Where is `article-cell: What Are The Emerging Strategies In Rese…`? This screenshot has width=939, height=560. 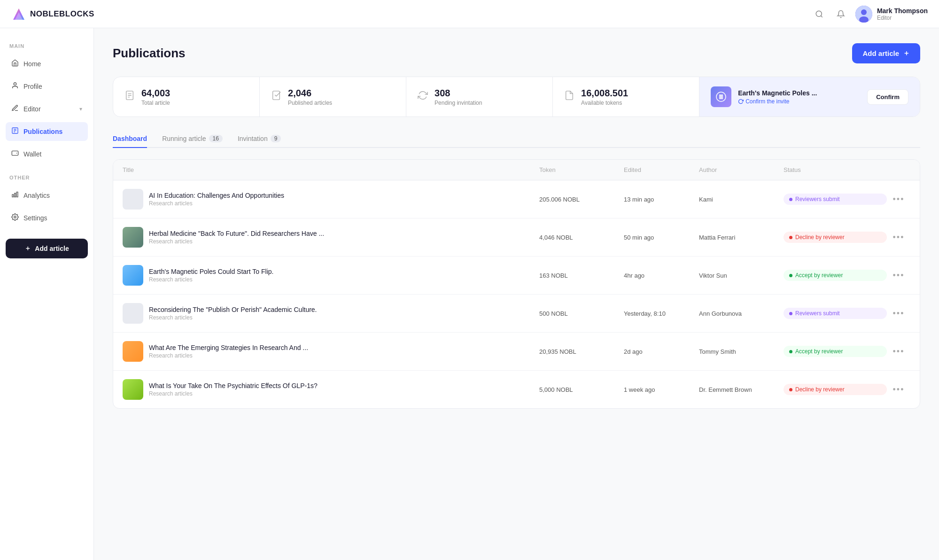
article-cell: What Are The Emerging Strategies In Rese… is located at coordinates (331, 351).